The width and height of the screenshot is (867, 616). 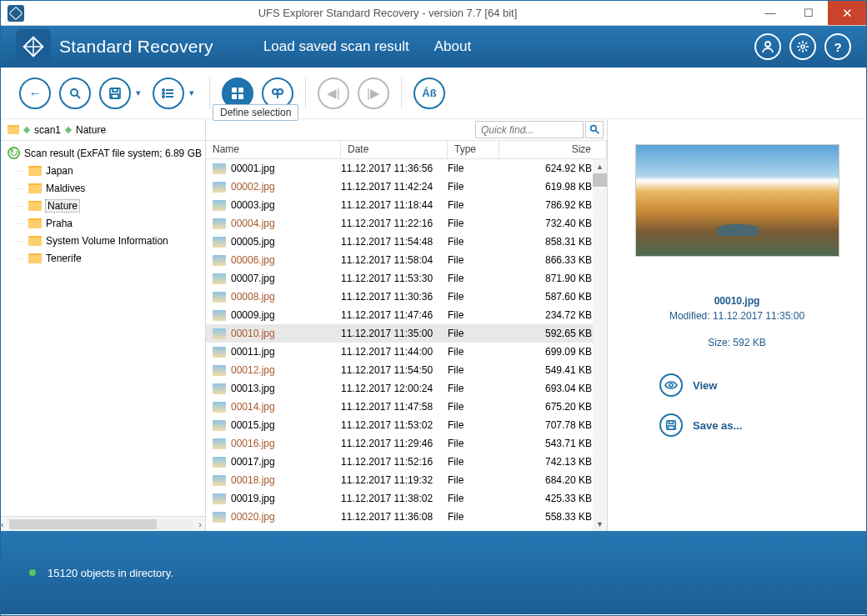 What do you see at coordinates (407, 352) in the screenshot?
I see `file-row: 00011.jpg11.12.2017 11:44:00File699.09 K…` at bounding box center [407, 352].